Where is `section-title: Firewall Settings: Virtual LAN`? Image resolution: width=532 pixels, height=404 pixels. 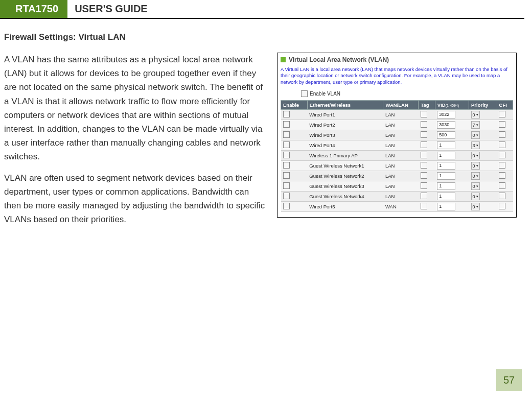 section-title: Firewall Settings: Virtual LAN is located at coordinates (261, 37).